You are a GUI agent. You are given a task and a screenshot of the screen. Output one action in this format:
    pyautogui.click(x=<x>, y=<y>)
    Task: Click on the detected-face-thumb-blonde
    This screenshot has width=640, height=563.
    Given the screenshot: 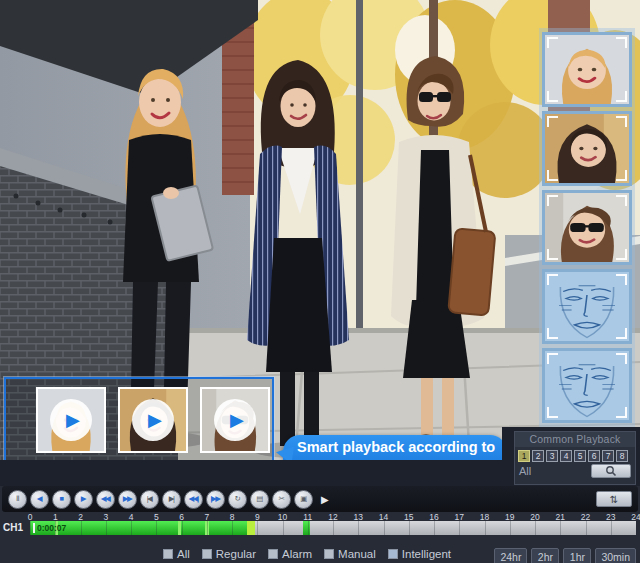 What is the action you would take?
    pyautogui.click(x=587, y=70)
    